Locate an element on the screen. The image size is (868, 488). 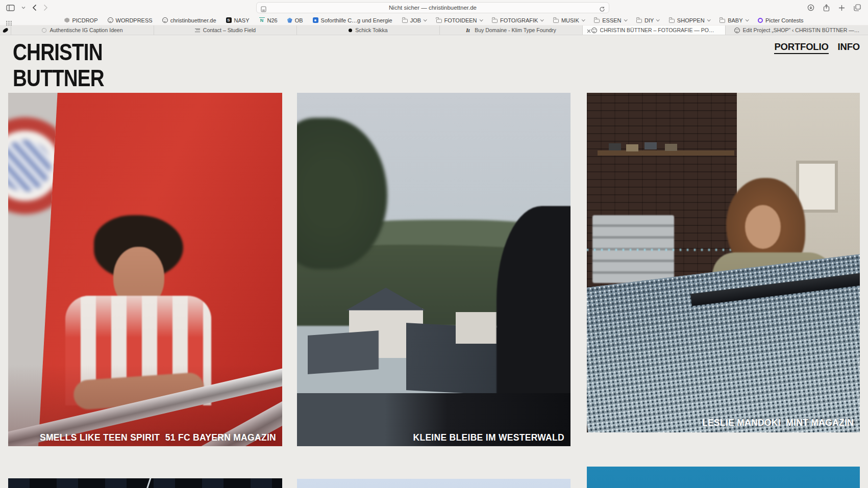
project-caption: SMELLS LIKE TEEN SPIRIT 51 FC BAYERN MAG… is located at coordinates (158, 438).